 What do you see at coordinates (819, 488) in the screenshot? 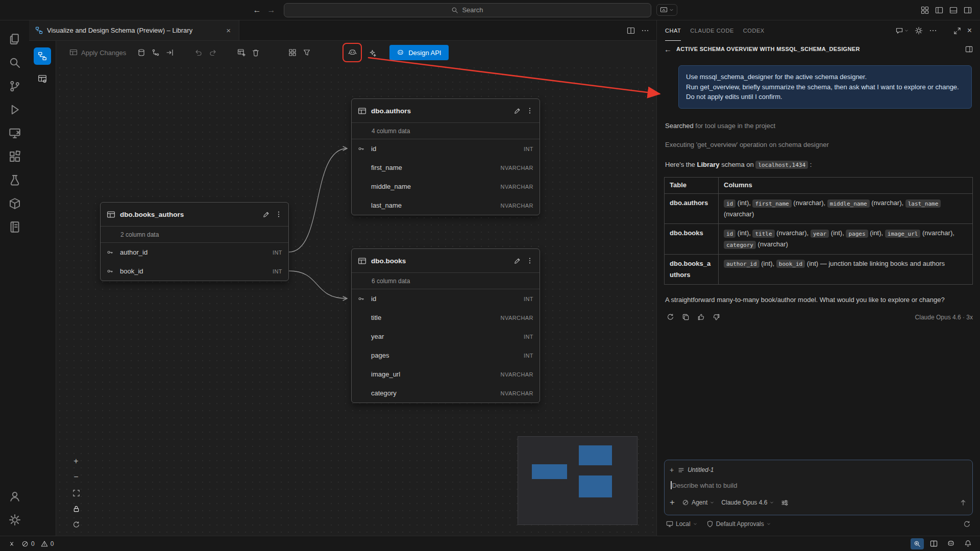
I see `chat-input-card: + Untitled-1 Describe what to build +` at bounding box center [819, 488].